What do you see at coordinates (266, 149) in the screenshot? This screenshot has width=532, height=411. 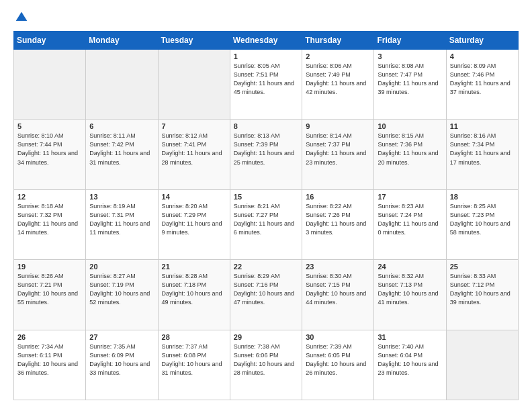 I see `day-info: Sunrise: 8:13 AM Sunset: 7:39 PM Dayligh…` at bounding box center [266, 149].